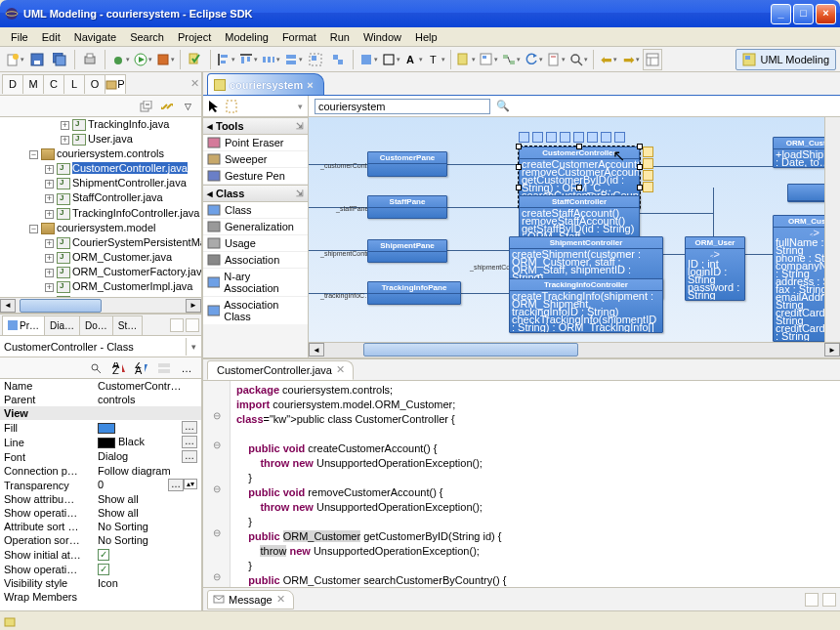 This screenshot has height=630, width=840. I want to click on property-row: Visibility styleIcon, so click(101, 583).